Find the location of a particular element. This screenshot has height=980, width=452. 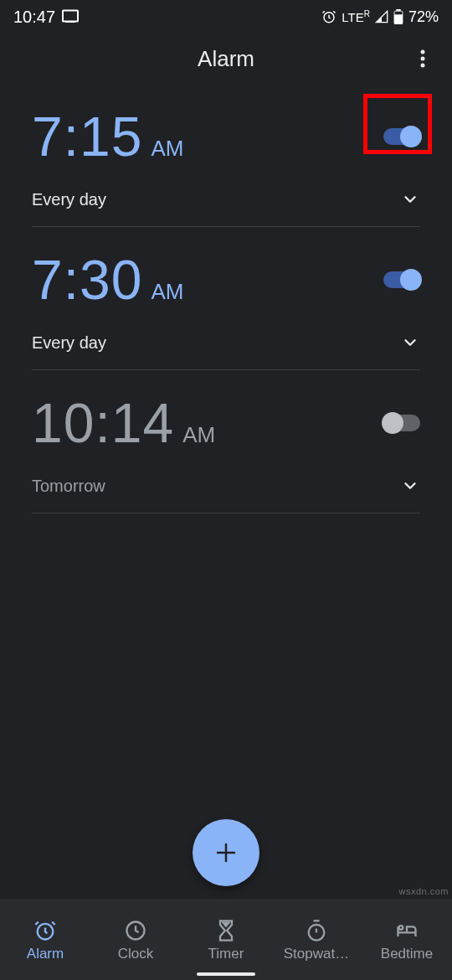

status-left: 10:47 is located at coordinates (46, 17).